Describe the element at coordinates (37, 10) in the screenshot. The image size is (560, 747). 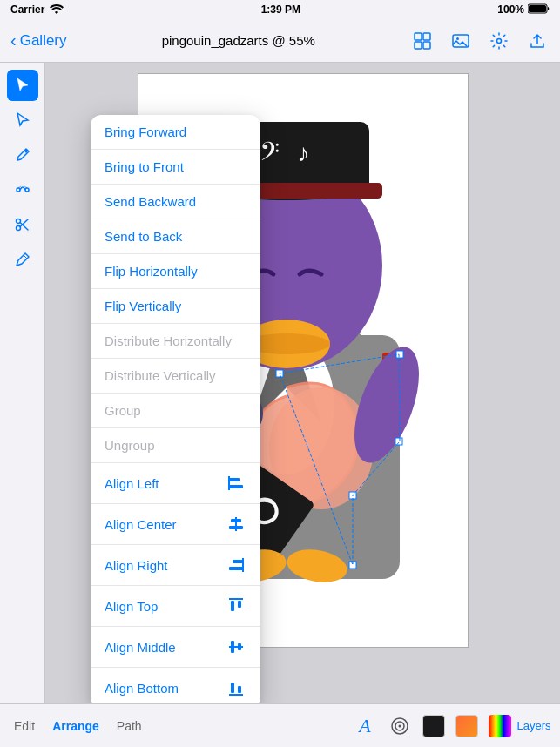
I see `status-left: Carrier` at that location.